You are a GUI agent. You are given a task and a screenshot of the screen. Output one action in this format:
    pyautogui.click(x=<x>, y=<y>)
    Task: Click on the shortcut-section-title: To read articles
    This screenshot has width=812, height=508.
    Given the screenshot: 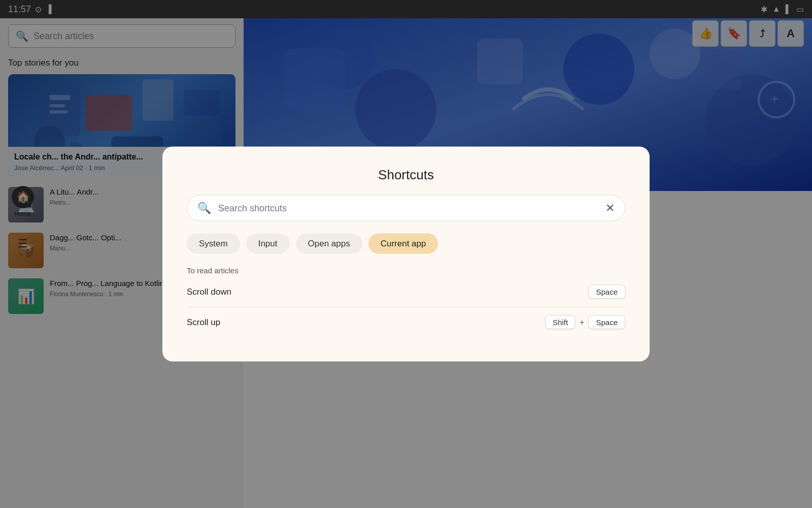 What is the action you would take?
    pyautogui.click(x=406, y=270)
    